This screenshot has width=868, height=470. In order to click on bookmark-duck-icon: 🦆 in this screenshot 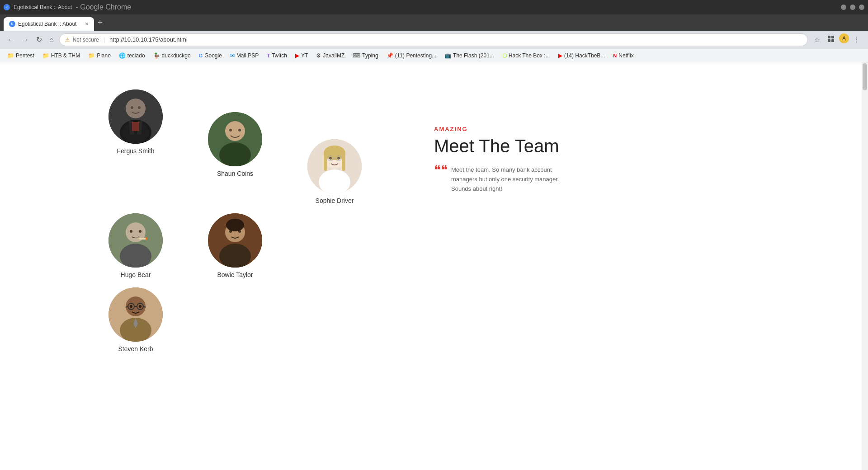, I will do `click(156, 56)`.